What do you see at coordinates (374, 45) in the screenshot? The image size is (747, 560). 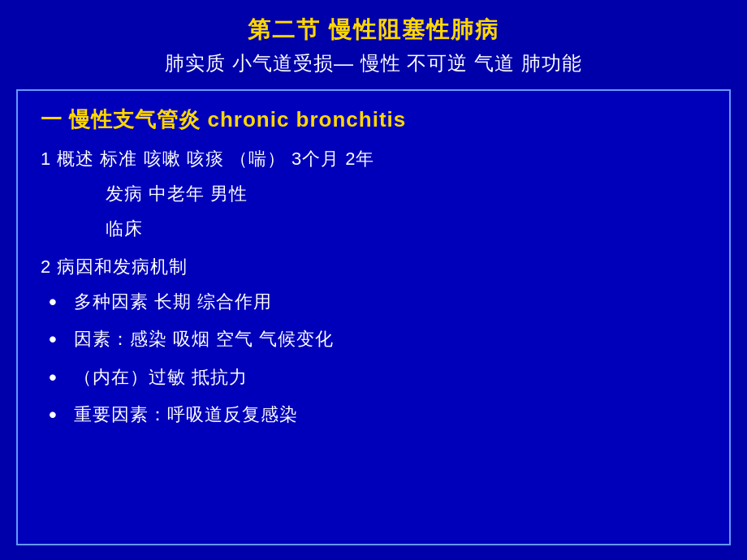 I see `header-section: 第二节 慢性阻塞性肺病 肺实质 小气道受损— 慢性 不可逆 气道 肺功能` at bounding box center [374, 45].